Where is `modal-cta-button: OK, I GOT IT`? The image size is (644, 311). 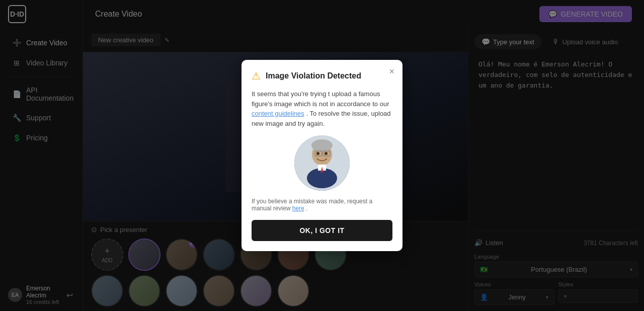 modal-cta-button: OK, I GOT IT is located at coordinates (322, 230).